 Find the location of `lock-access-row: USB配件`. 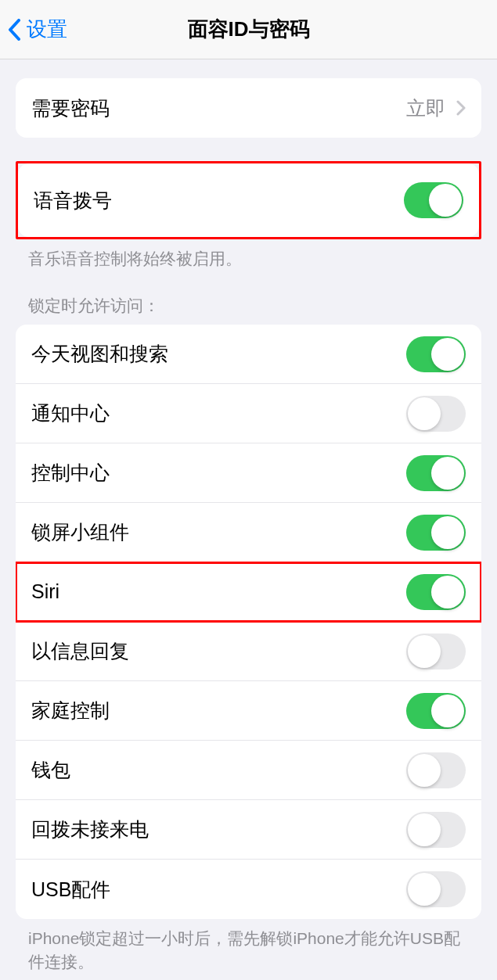

lock-access-row: USB配件 is located at coordinates (249, 889).